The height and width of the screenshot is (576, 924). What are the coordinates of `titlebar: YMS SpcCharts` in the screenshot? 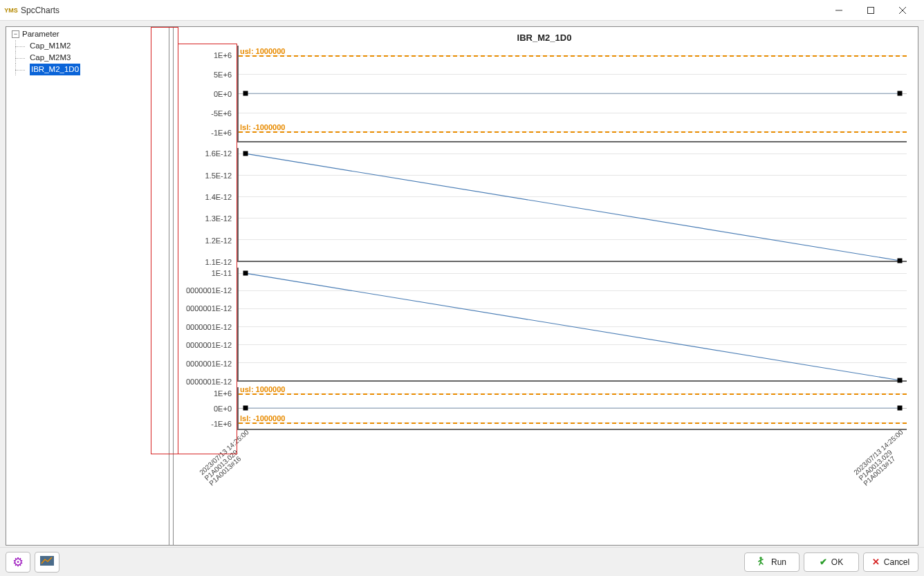 It's located at (462, 10).